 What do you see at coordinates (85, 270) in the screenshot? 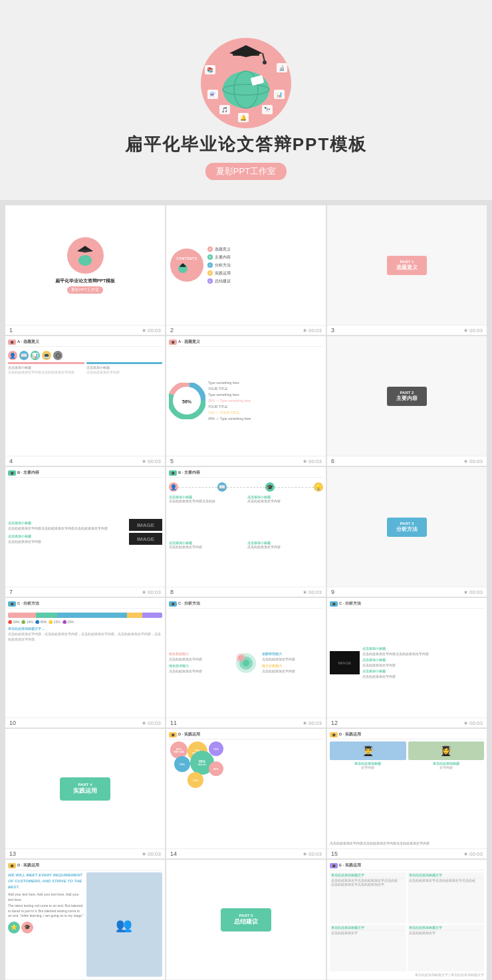
I see `slide-1: 扁平化毕业论文答辩PPT模板 夏彰PPT工作室 1 ★ 00:03` at bounding box center [85, 270].